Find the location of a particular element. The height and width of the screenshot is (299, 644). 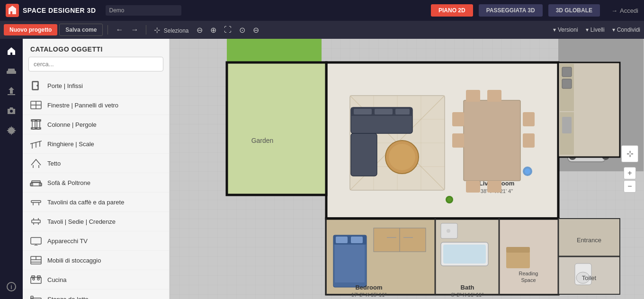

piano2d-button: PIANO 2D is located at coordinates (452, 10).